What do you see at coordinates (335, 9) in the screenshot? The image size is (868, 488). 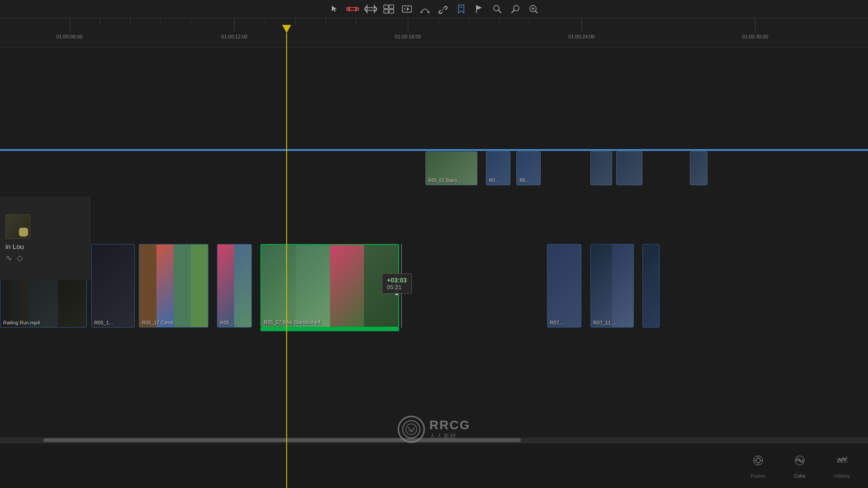 I see `cursor-tool` at bounding box center [335, 9].